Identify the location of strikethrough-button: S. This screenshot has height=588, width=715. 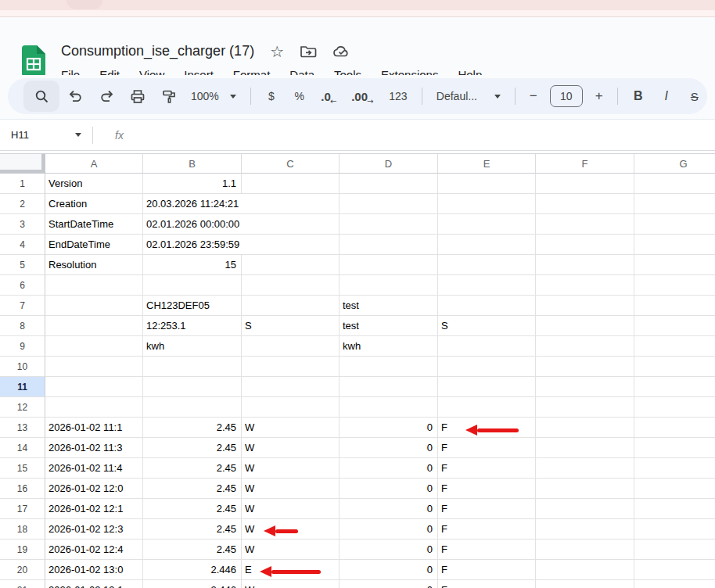
(694, 96).